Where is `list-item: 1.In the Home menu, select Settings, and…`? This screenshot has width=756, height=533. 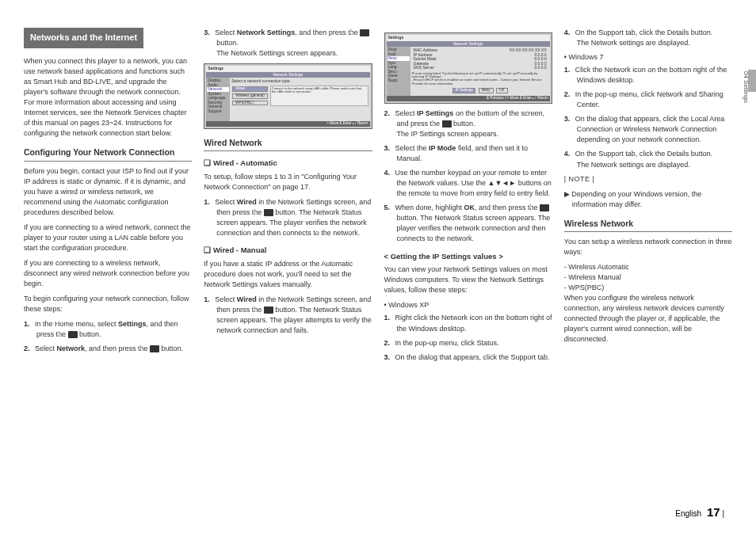
list-item: 1.In the Home menu, select Settings, and… is located at coordinates (108, 329).